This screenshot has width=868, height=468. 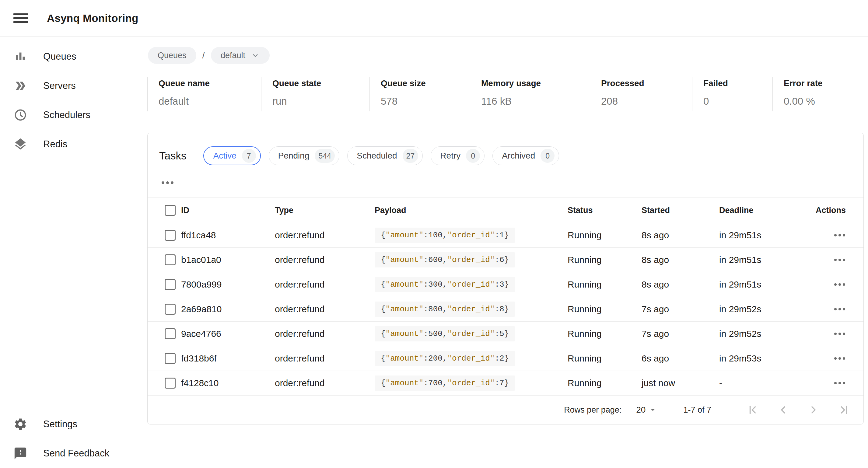 I want to click on task-deadline: -, so click(x=768, y=383).